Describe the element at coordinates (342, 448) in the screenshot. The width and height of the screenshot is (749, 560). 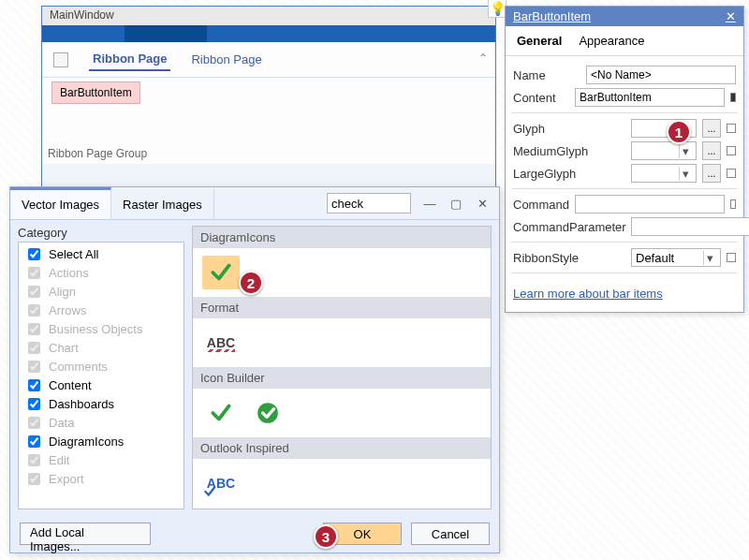
I see `icon-group-header: Outlook Inspired` at that location.